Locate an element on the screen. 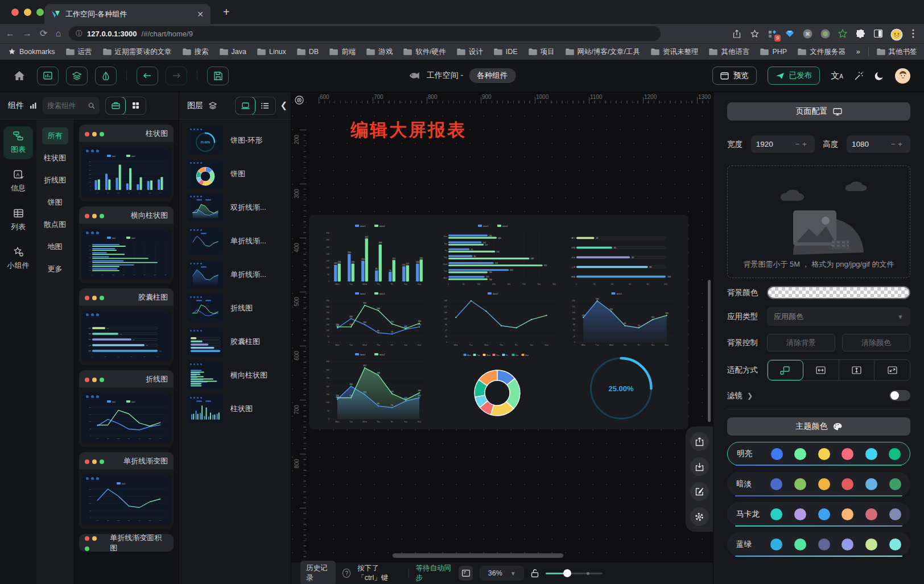 Image resolution: width=924 pixels, height=584 pixels. category-item: 折线图 is located at coordinates (55, 180).